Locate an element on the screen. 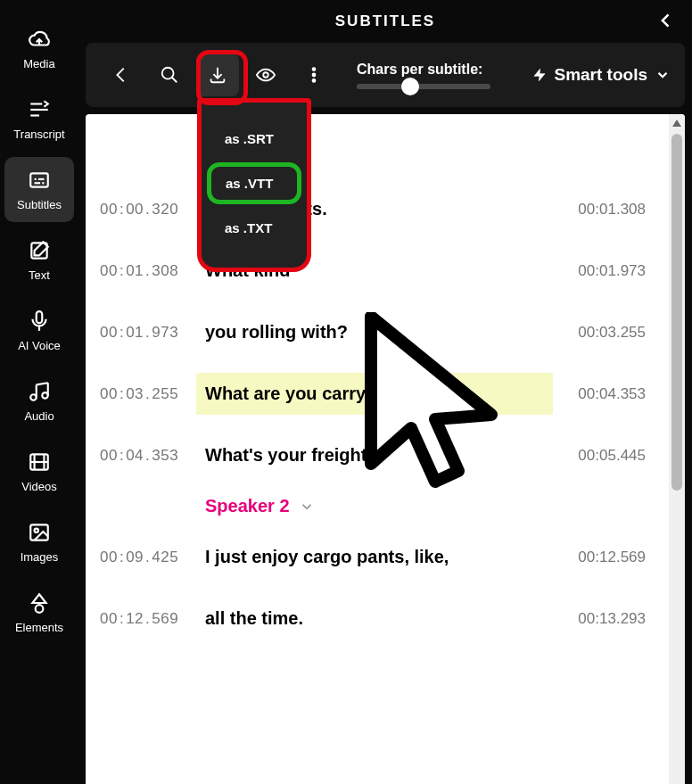 The width and height of the screenshot is (692, 784). chars-slider is located at coordinates (424, 87).